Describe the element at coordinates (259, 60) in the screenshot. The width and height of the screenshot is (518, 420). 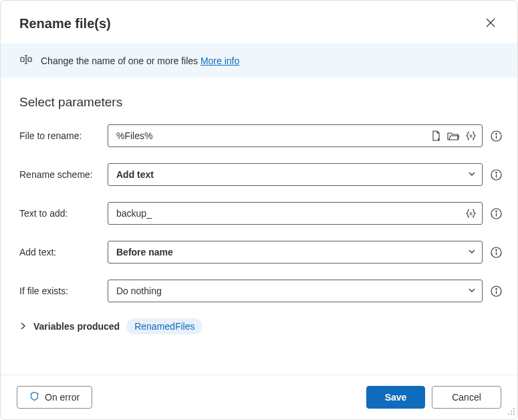
I see `info-banner: Change the name of one or more files Mor…` at that location.